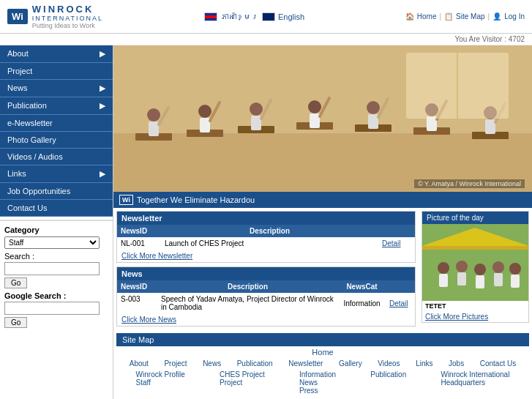 The width and height of the screenshot is (532, 399). I want to click on footer-link-videos: Videos, so click(389, 363).